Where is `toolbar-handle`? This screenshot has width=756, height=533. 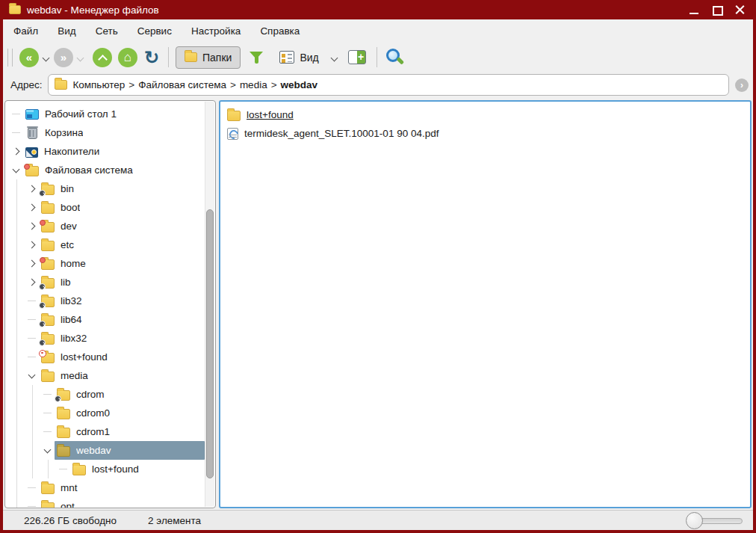
toolbar-handle is located at coordinates (10, 58).